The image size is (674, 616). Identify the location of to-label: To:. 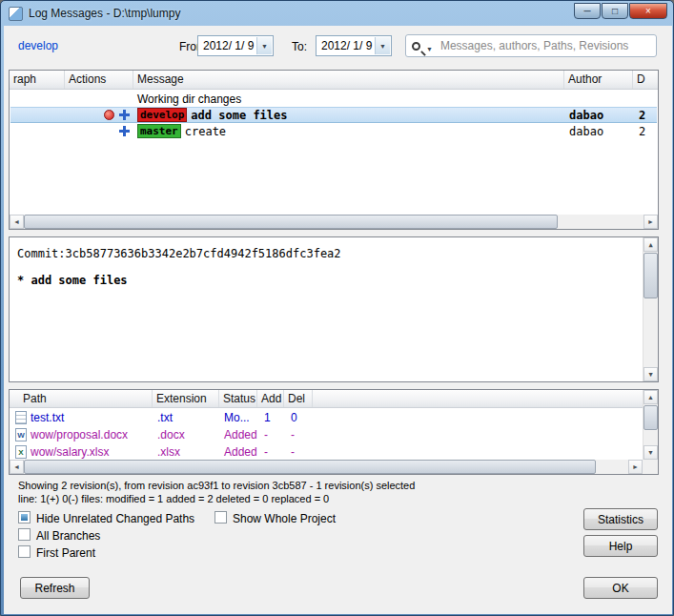
(299, 47).